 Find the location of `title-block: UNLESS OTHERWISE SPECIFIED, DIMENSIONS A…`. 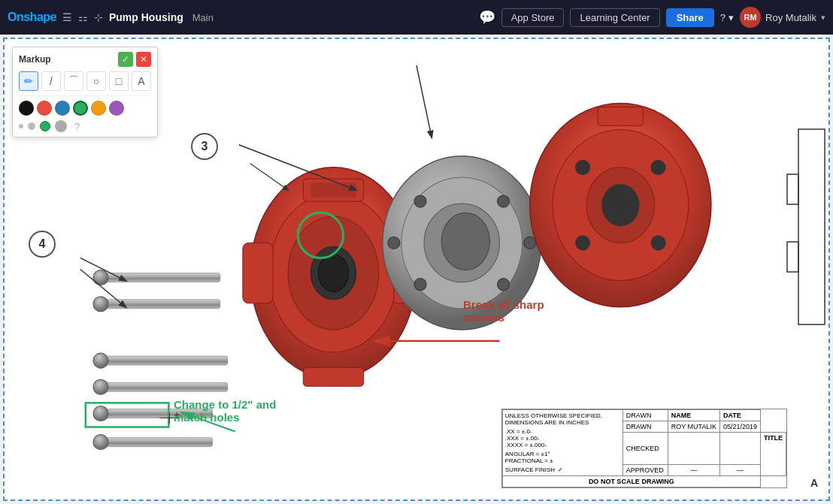

title-block: UNLESS OTHERWISE SPECIFIED, DIMENSIONS A… is located at coordinates (644, 448).